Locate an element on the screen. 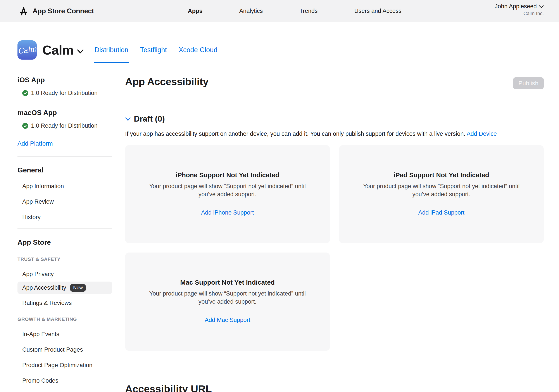 This screenshot has height=392, width=559. app-header: Calm Calm Distribution Testflight Xcode … is located at coordinates (280, 50).